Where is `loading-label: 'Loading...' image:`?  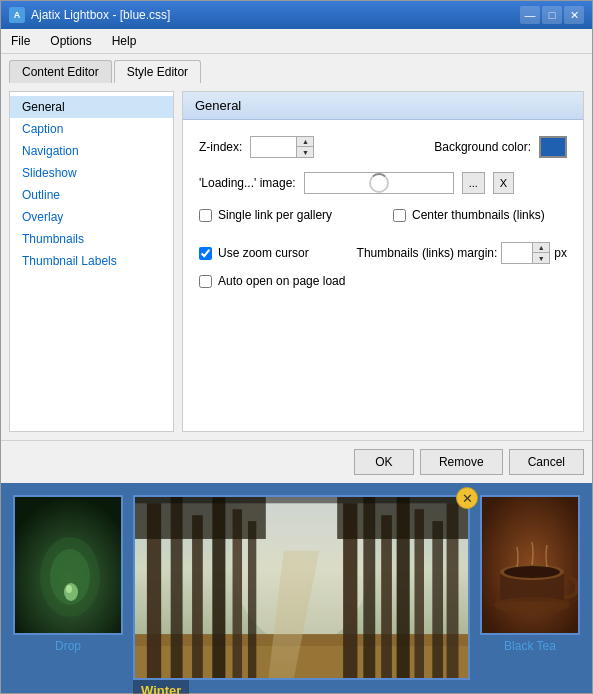
loading-label: 'Loading...' image: is located at coordinates (248, 183).